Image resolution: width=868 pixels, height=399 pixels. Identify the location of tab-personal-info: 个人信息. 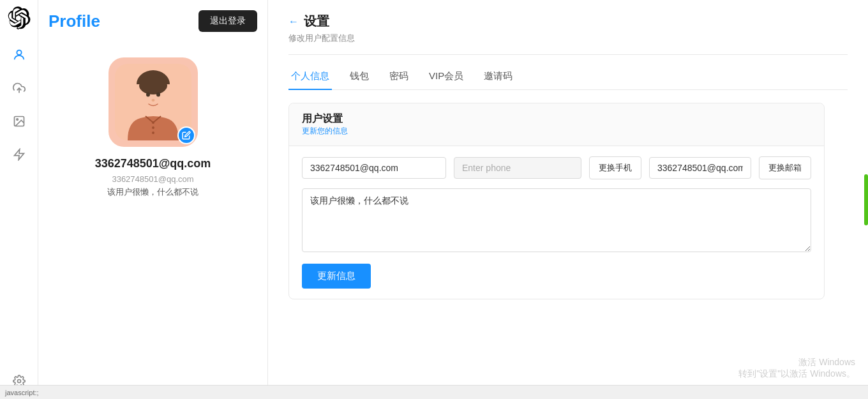
(310, 78).